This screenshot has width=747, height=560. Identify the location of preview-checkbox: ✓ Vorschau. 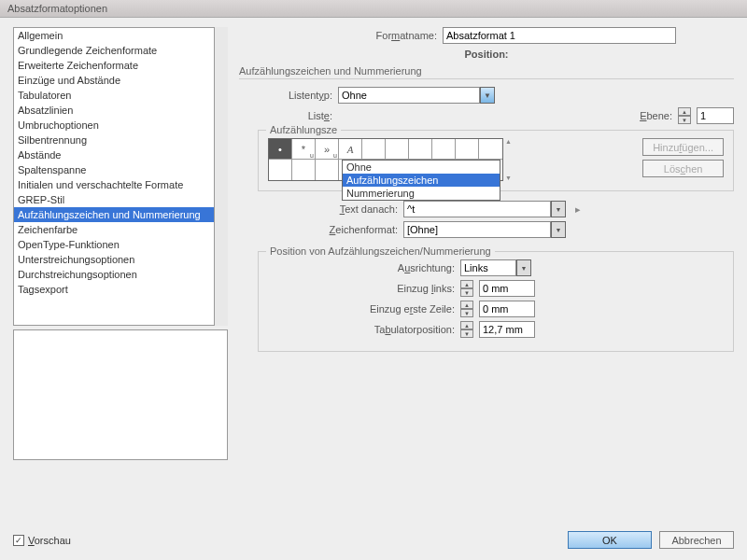
(42, 540).